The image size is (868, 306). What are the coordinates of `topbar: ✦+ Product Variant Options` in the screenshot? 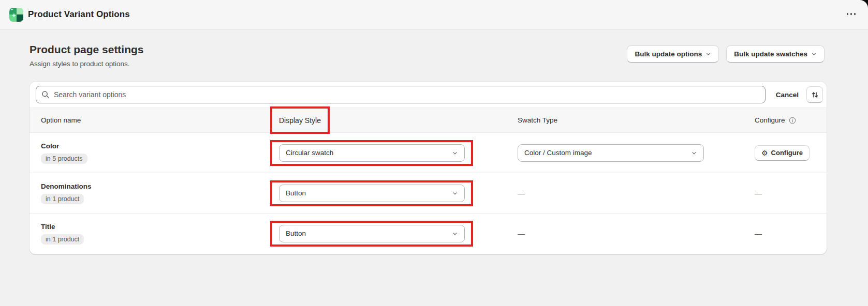 It's located at (434, 14).